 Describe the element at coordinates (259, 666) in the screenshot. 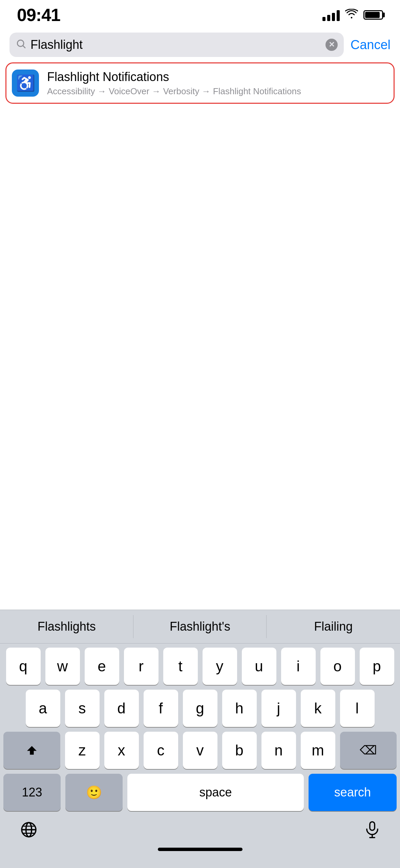

I see `key-u: u` at that location.